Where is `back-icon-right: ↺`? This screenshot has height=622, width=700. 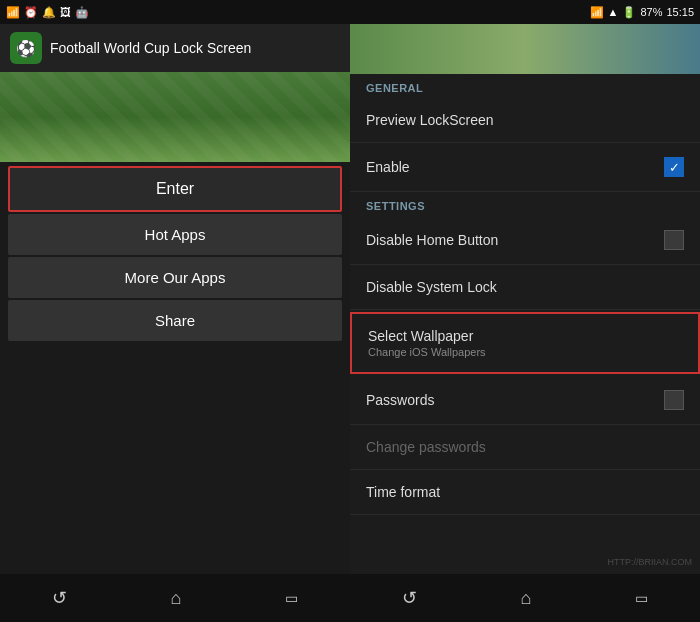
back-icon-right: ↺ is located at coordinates (410, 598).